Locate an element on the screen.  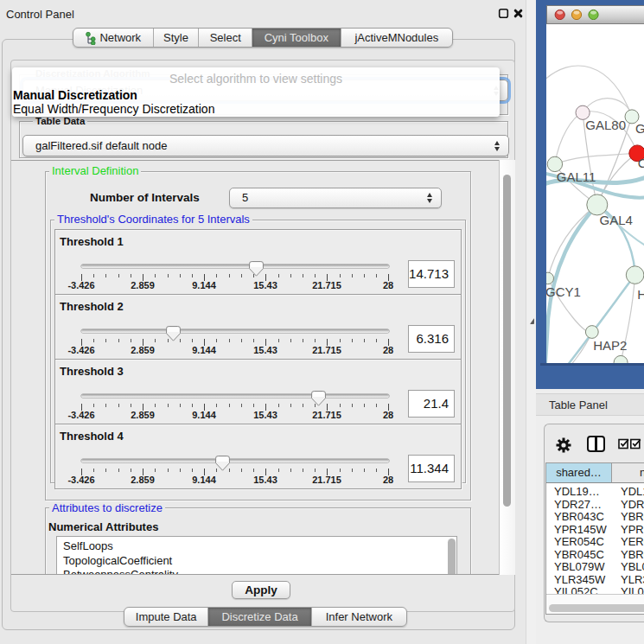
svg-text: H is located at coordinates (641, 294).